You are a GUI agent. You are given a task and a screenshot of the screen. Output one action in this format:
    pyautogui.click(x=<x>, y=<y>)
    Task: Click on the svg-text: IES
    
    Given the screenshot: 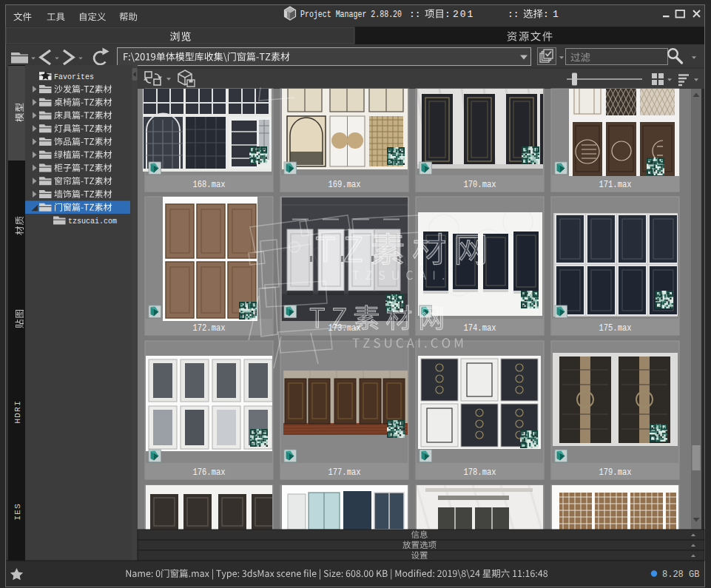 What is the action you would take?
    pyautogui.click(x=18, y=512)
    